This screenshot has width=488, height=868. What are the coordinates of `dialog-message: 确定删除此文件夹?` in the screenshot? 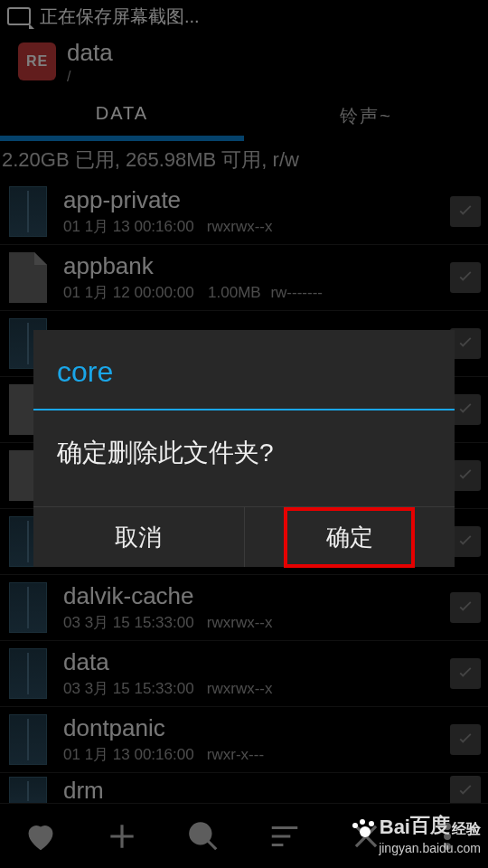 It's located at (244, 458).